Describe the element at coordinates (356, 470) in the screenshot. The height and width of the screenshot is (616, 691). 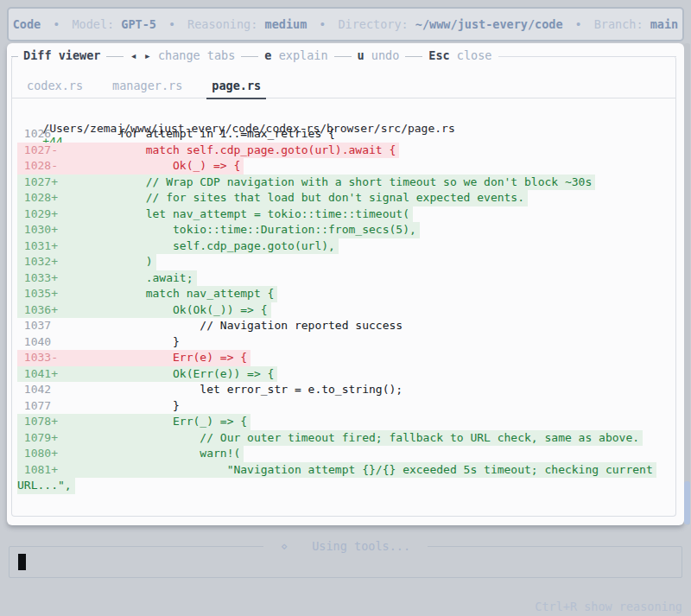
I see `code-text: "Navigation attempt {}/{} exceeded 5s ti…` at that location.